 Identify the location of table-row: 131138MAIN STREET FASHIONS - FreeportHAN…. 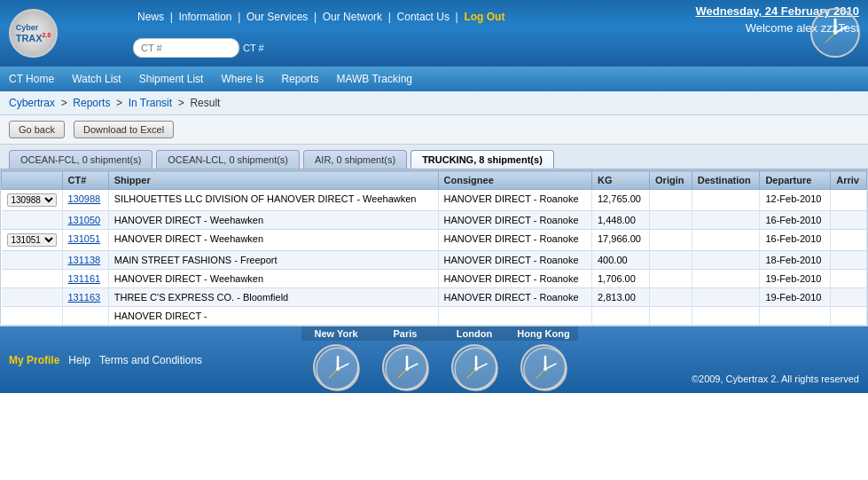
(434, 261).